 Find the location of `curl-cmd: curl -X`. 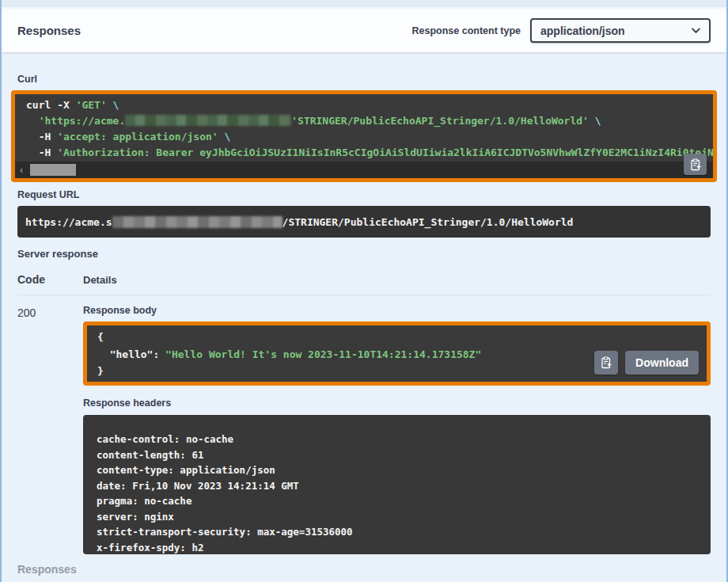

curl-cmd: curl -X is located at coordinates (51, 105).